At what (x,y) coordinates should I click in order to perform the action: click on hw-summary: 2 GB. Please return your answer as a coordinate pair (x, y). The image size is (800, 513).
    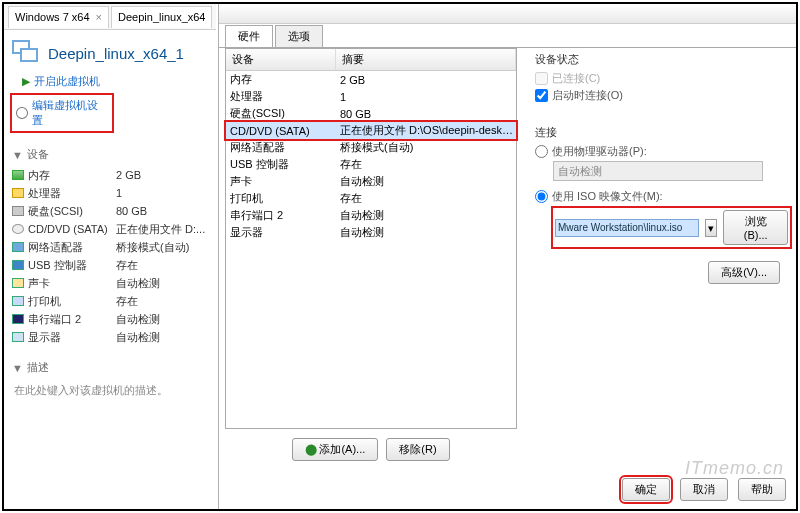
    Looking at the image, I should click on (426, 80).